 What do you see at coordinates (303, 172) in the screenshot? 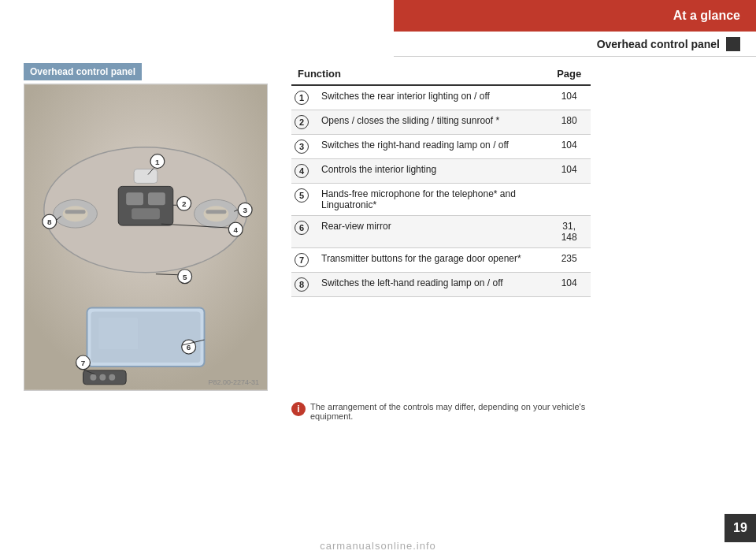
I see `row-number-cell: 4` at bounding box center [303, 172].